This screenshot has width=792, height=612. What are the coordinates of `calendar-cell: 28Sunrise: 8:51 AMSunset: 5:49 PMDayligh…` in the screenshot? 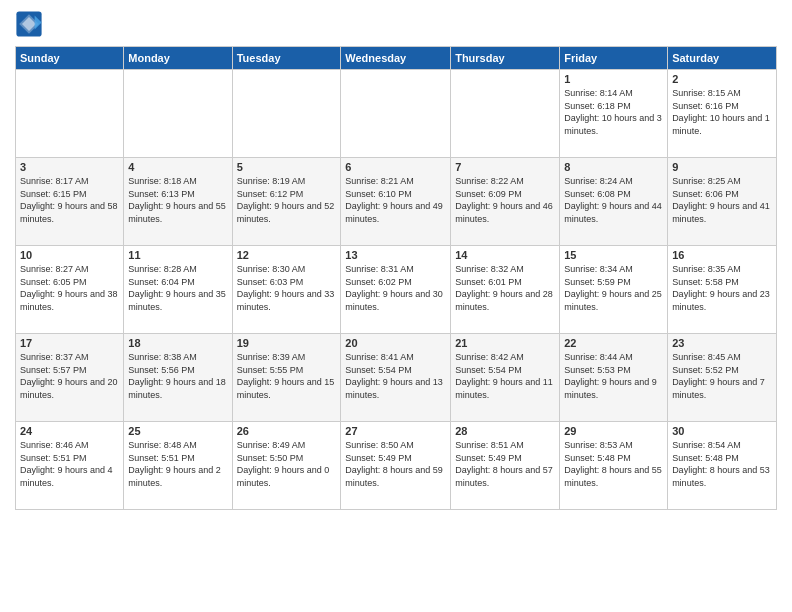 It's located at (506, 466).